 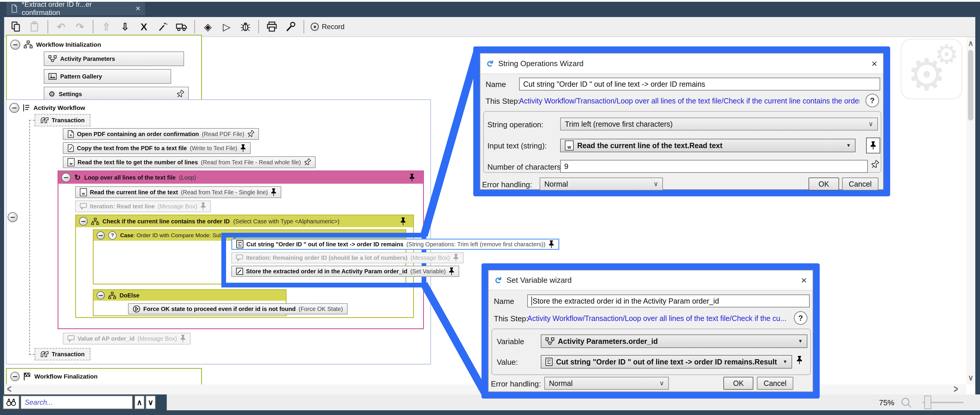 I want to click on find-button, so click(x=11, y=402).